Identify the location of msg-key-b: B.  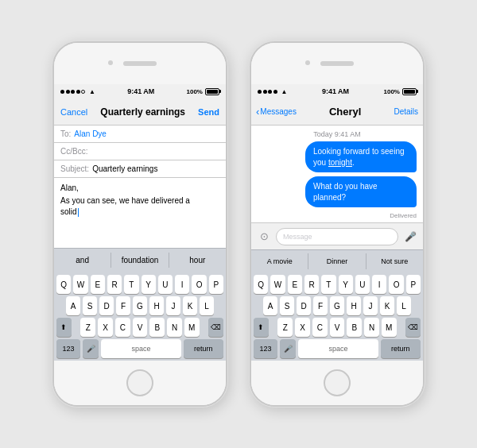
(355, 327).